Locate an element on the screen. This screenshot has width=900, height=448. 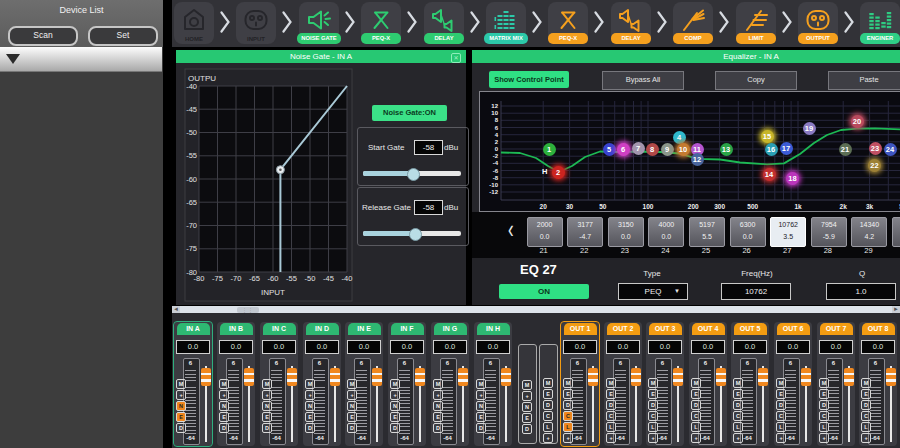
svg-text: 8 is located at coordinates (497, 120).